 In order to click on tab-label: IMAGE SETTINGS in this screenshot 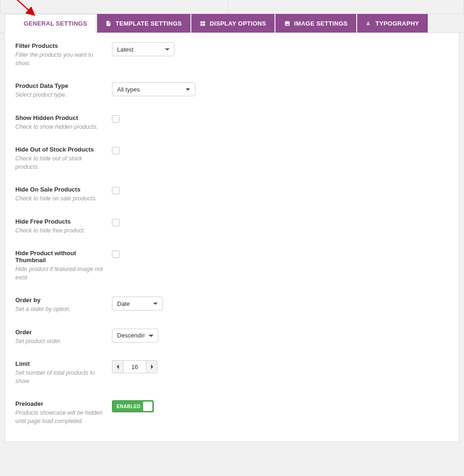, I will do `click(320, 23)`.